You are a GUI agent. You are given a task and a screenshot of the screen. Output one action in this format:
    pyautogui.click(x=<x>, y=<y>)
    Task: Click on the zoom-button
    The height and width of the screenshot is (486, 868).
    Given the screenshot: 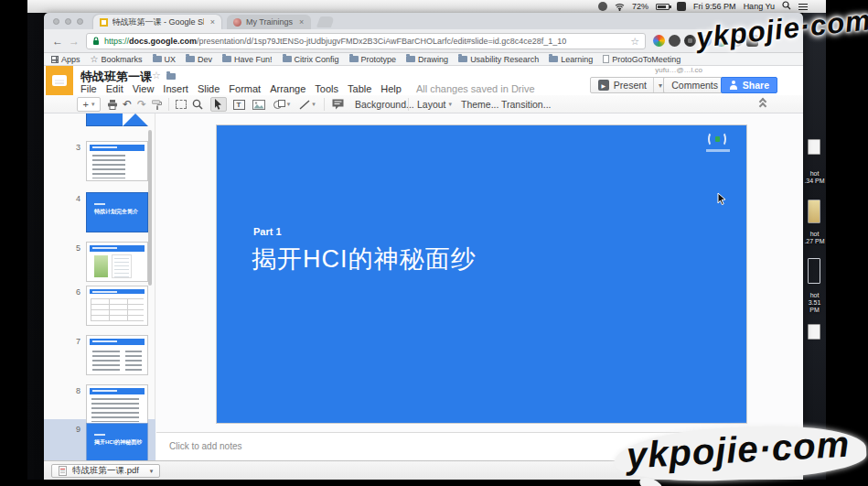 What is the action you would take?
    pyautogui.click(x=198, y=104)
    